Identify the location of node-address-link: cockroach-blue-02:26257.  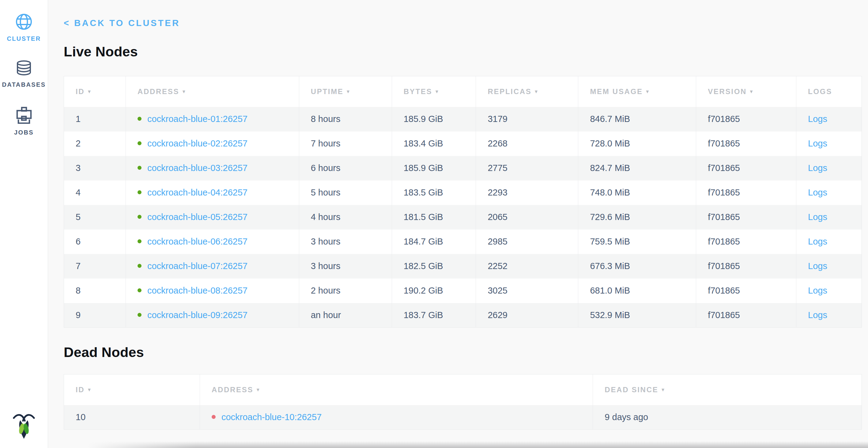
(197, 144).